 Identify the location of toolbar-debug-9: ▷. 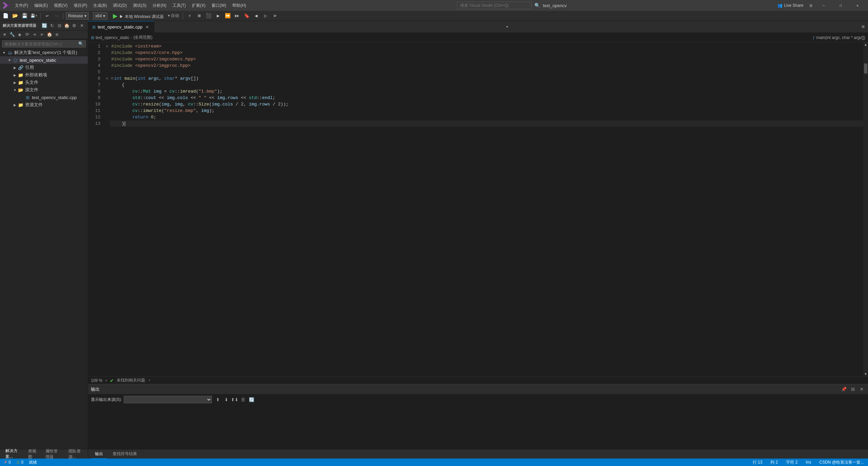
(265, 16).